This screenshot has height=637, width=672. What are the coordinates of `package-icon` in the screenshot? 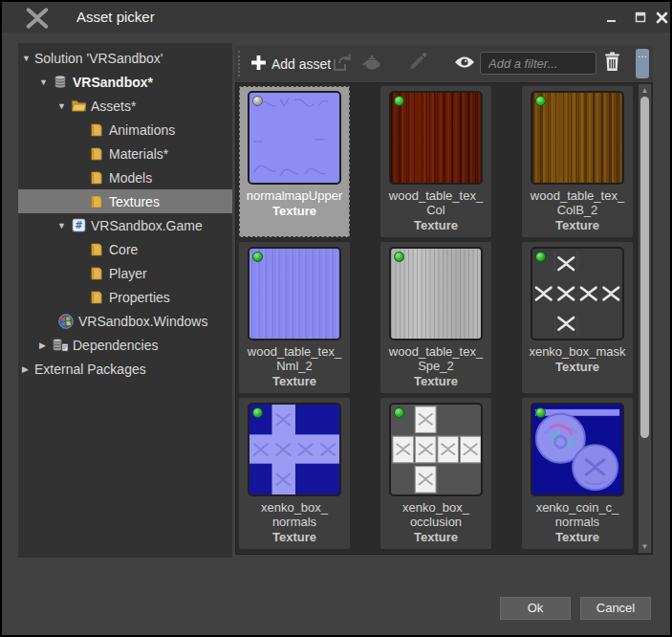 It's located at (60, 82).